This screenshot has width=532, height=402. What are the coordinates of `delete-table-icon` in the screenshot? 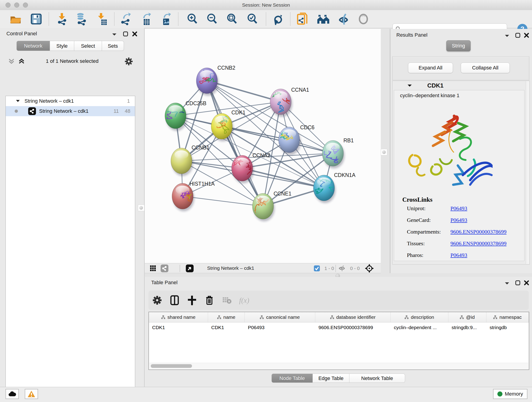 It's located at (227, 300).